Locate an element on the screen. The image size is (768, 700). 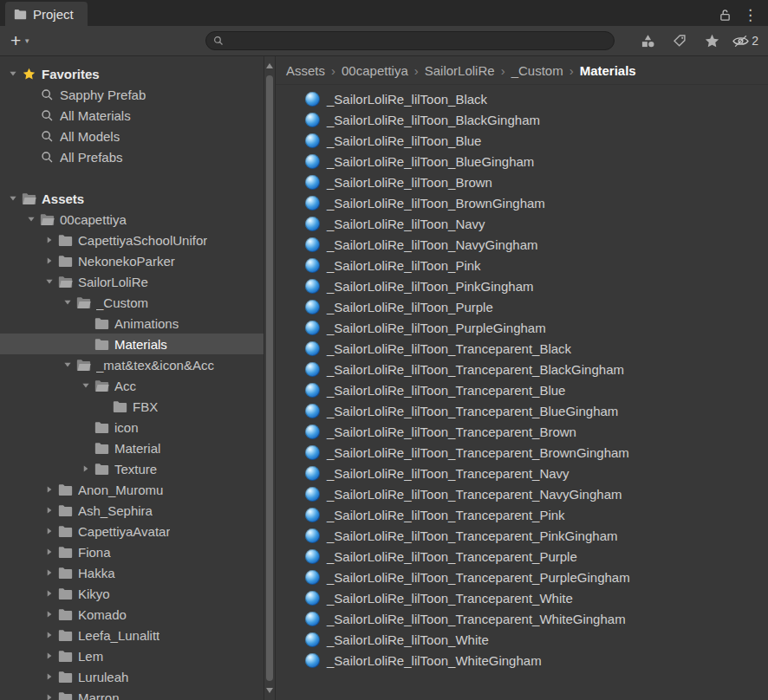
create-asset-button: + ▼ is located at coordinates (21, 42).